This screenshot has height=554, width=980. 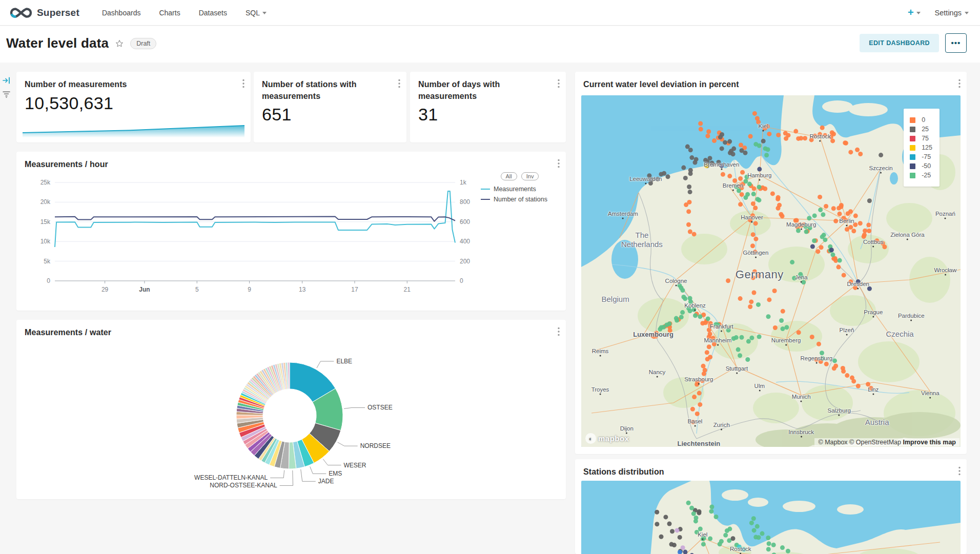 What do you see at coordinates (277, 115) in the screenshot?
I see `kpi-value: 651` at bounding box center [277, 115].